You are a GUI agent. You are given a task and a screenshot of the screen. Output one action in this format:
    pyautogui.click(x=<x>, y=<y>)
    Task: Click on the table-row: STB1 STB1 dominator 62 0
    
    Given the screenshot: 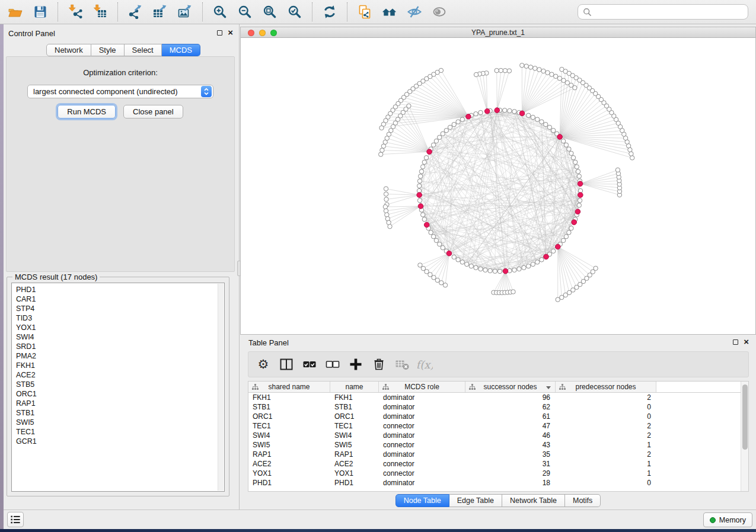 What is the action you would take?
    pyautogui.click(x=498, y=407)
    